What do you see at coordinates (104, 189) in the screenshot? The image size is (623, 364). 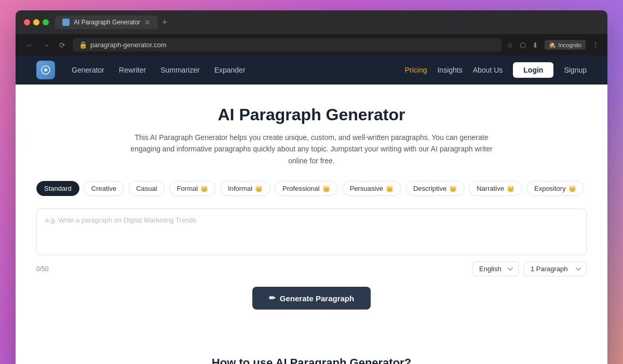 I see `tone-label: Creative` at bounding box center [104, 189].